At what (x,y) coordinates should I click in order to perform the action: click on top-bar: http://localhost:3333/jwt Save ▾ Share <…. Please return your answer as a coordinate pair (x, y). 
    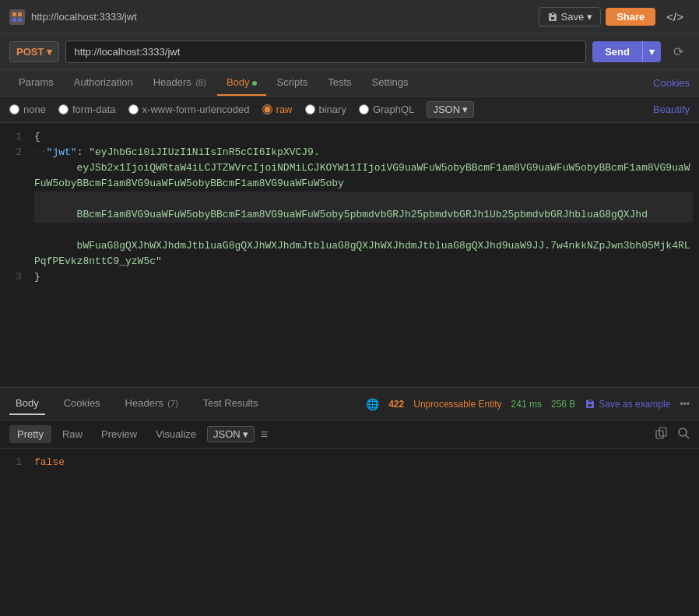
    Looking at the image, I should click on (350, 17).